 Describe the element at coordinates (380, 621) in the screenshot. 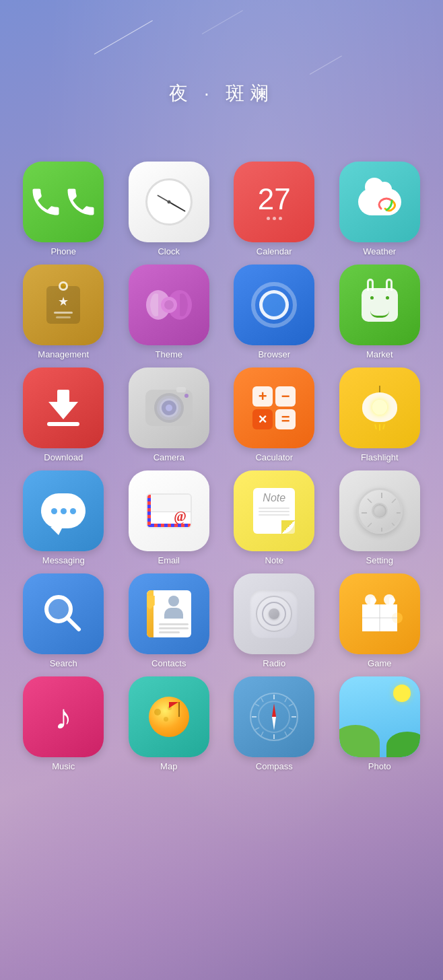

I see `app-game: Game` at that location.